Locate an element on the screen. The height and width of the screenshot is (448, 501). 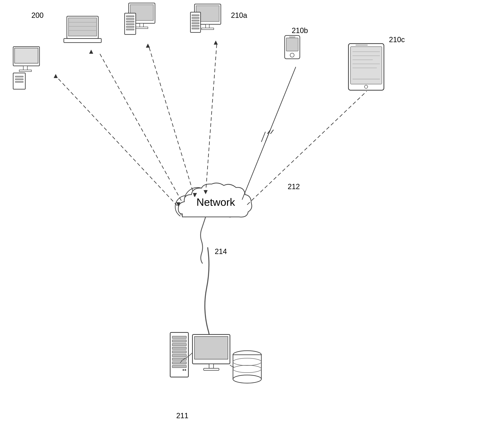
arrow-cloud-mid is located at coordinates (195, 195).